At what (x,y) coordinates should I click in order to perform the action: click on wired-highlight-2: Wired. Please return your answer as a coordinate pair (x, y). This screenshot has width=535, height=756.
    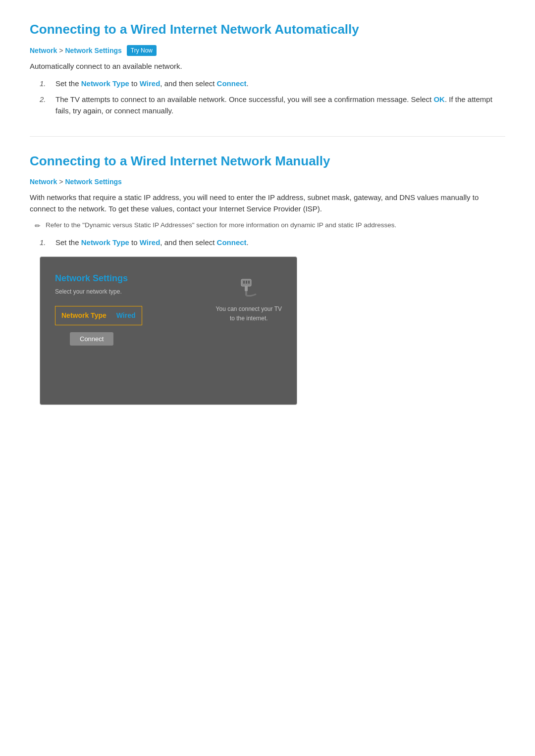
    Looking at the image, I should click on (150, 243).